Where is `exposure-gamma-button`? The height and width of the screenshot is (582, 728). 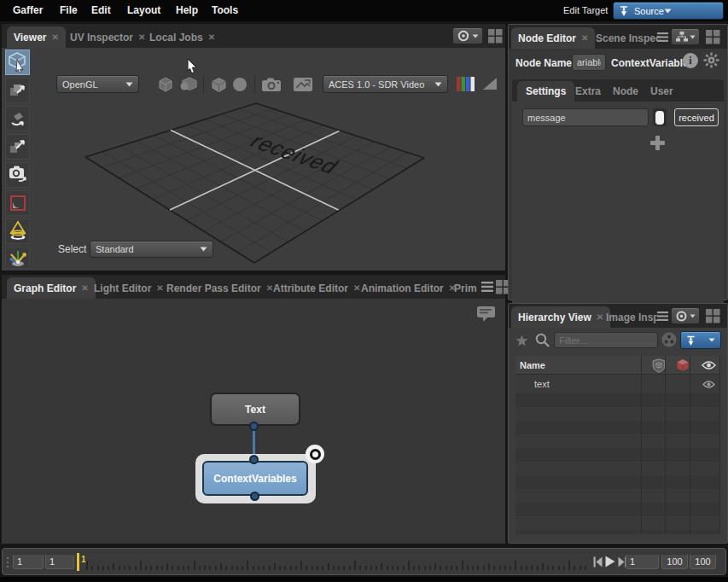
exposure-gamma-button is located at coordinates (490, 84).